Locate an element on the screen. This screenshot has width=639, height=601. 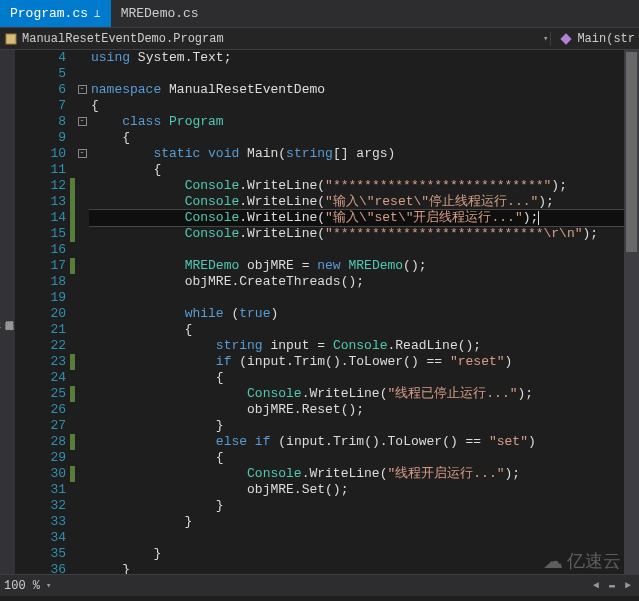
code-line: using System.Text; is located at coordinates (364, 58).